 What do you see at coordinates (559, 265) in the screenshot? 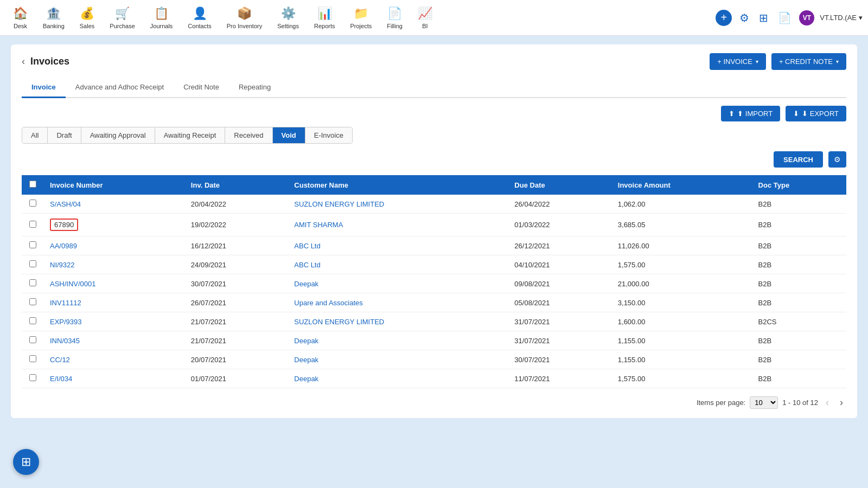
I see `cell-due-date: 04/10/2021` at bounding box center [559, 265].